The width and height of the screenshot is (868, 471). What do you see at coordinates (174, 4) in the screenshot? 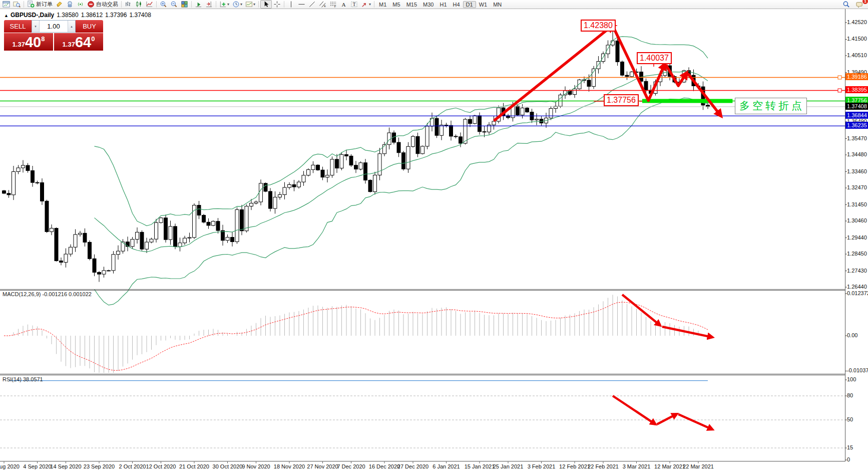
I see `zoom-out-icon` at bounding box center [174, 4].